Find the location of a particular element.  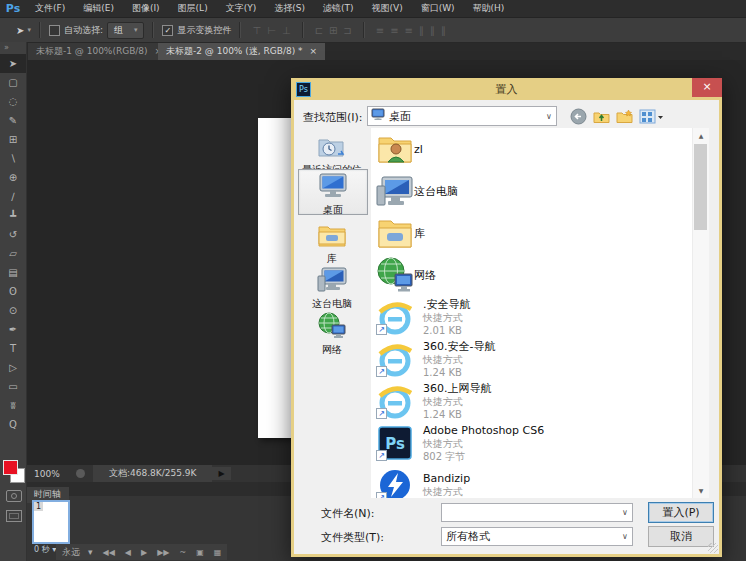

screen-mode-icon is located at coordinates (14, 516).